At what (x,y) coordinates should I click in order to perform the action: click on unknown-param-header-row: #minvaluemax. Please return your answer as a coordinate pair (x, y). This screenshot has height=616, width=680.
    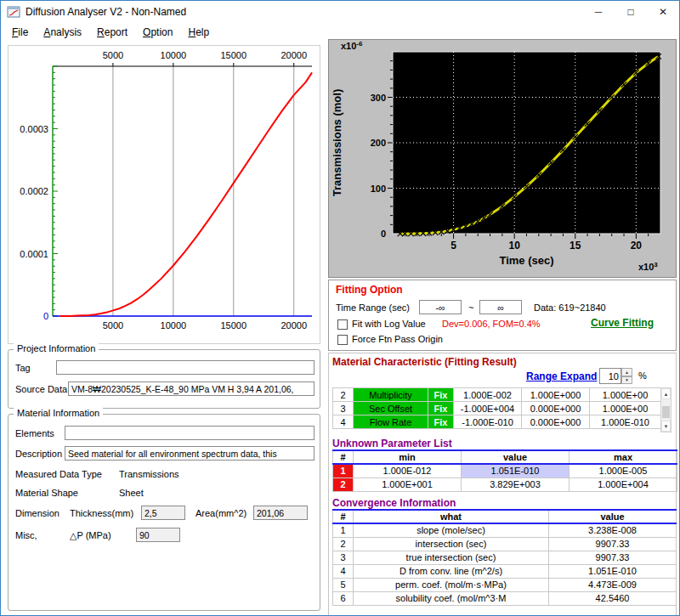
    Looking at the image, I should click on (505, 457).